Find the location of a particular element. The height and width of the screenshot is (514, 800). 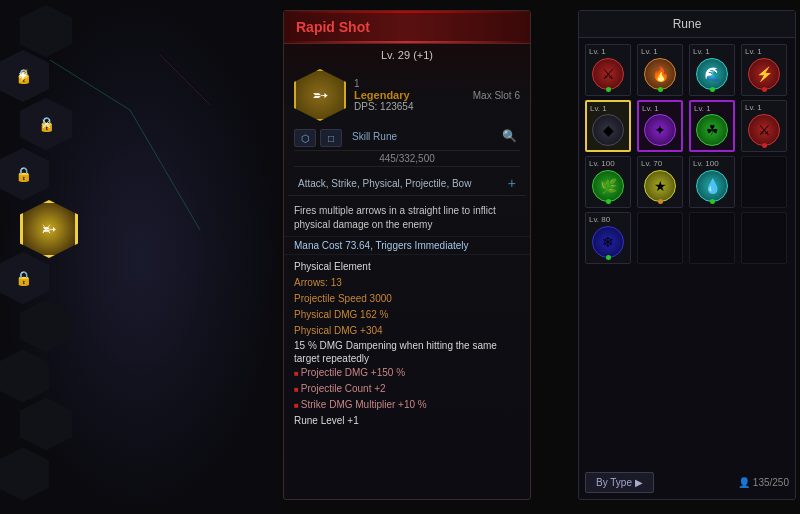

rune-item: Lv. 80 ❄ is located at coordinates (608, 238).